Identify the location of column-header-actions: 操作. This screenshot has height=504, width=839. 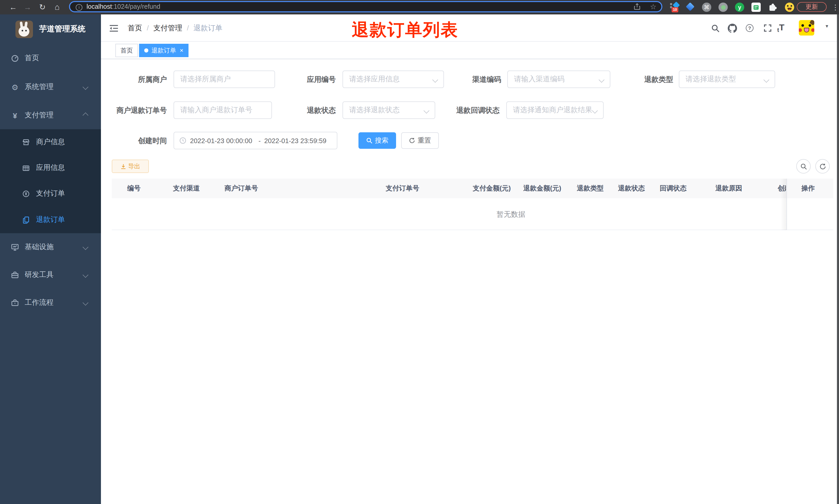
(808, 188).